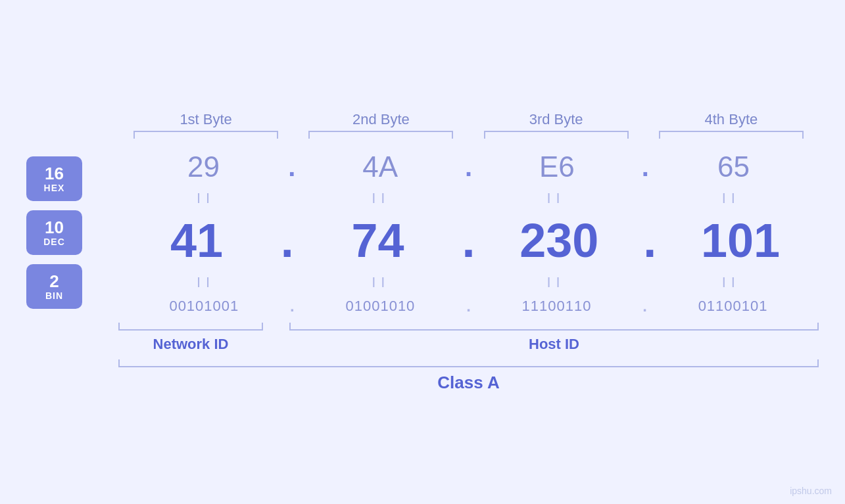  Describe the element at coordinates (468, 167) in the screenshot. I see `hex-row: 29 . 4A . E6 . 65` at that location.